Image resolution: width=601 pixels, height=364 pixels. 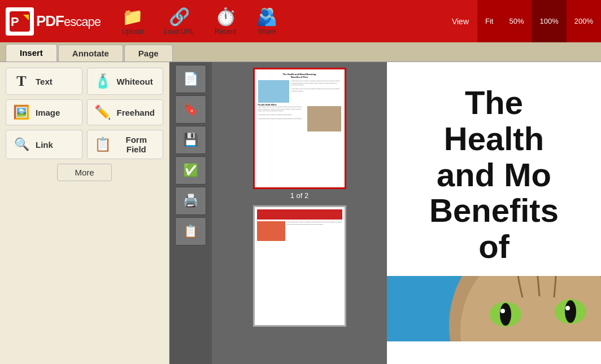 I want to click on thumbnail-page-1: The Health and Mood-BoostingBenefits of …, so click(x=299, y=134).